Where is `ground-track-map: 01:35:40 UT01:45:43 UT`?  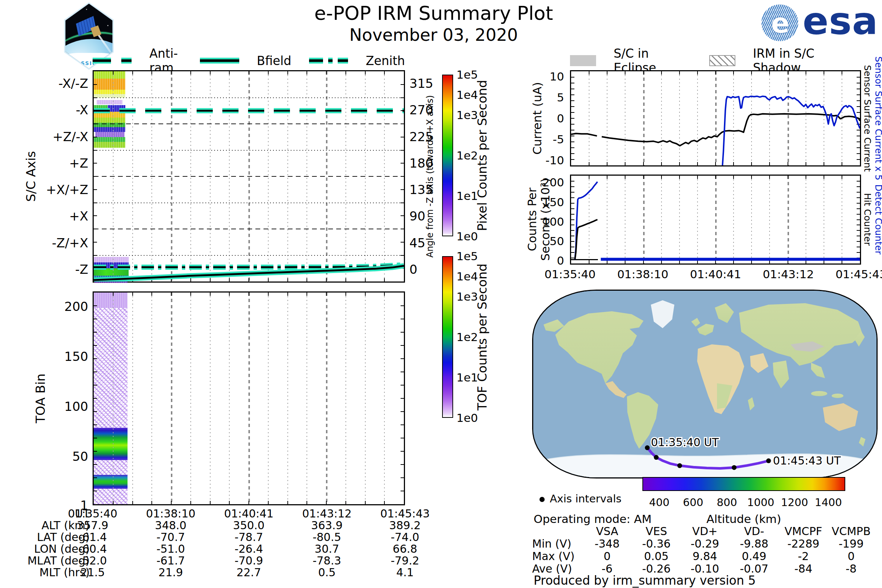
ground-track-map: 01:35:40 UT01:45:43 UT is located at coordinates (705, 384).